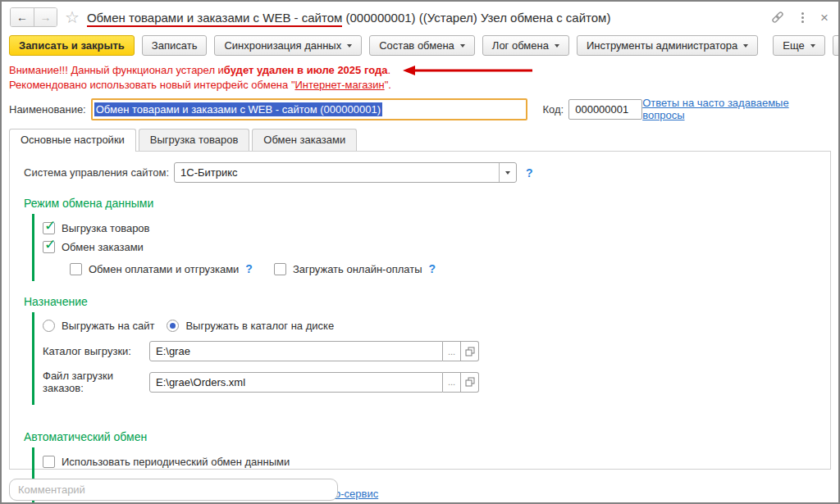 Image resolution: width=840 pixels, height=504 pixels. Describe the element at coordinates (72, 140) in the screenshot. I see `tab-general-settings: Основные настройки` at that location.